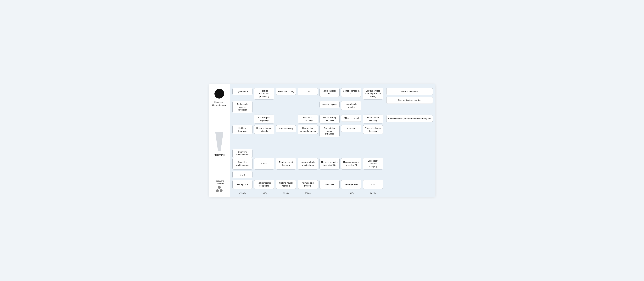  Describe the element at coordinates (352, 164) in the screenshot. I see `card-using-neuro: Using neuro data to realign AI` at that location.